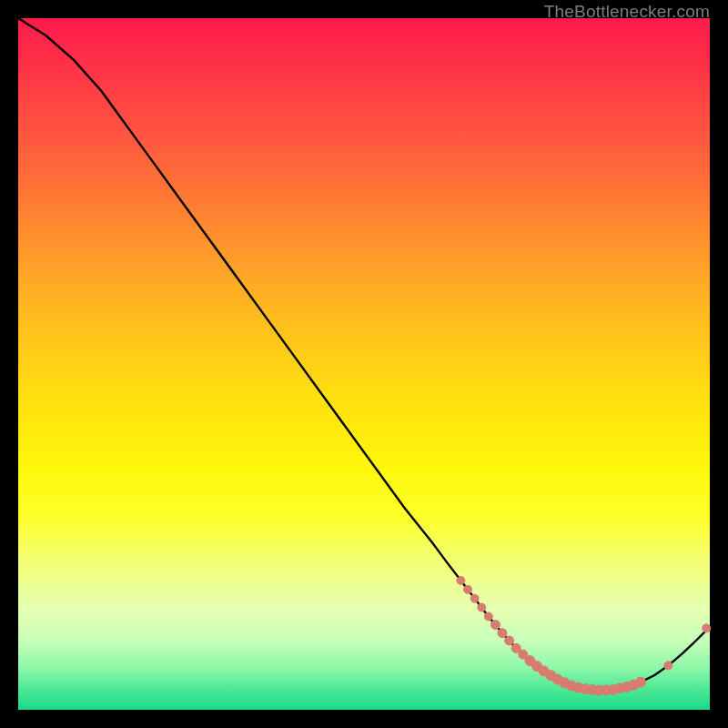 Image resolution: width=728 pixels, height=728 pixels. Describe the element at coordinates (584, 635) in the screenshot. I see `highlight-dots` at that location.